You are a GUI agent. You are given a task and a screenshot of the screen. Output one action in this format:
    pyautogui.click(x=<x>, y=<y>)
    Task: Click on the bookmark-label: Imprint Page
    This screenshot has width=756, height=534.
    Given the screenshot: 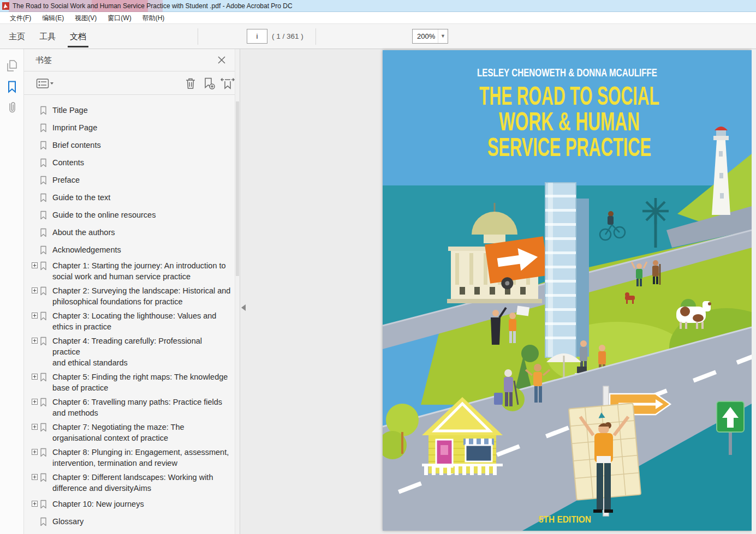 What is the action you would take?
    pyautogui.click(x=75, y=128)
    